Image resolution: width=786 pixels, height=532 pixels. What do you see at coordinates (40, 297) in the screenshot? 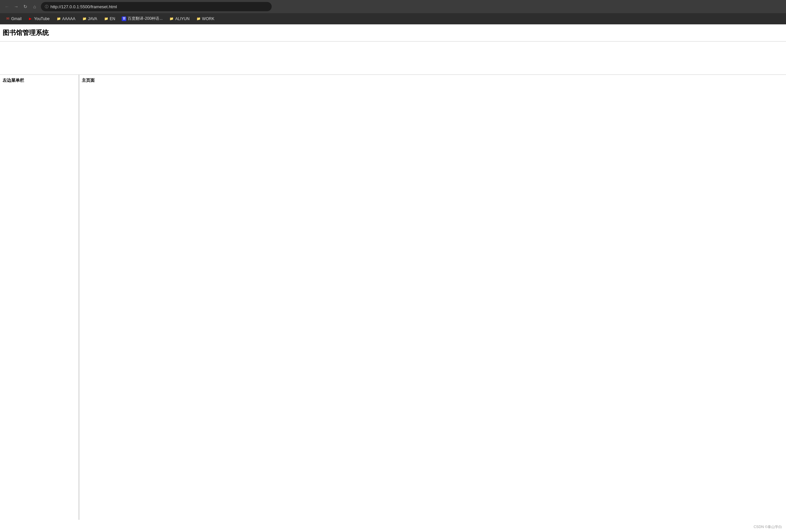
I see `sidebar-frame: 左边菜单栏` at bounding box center [40, 297].